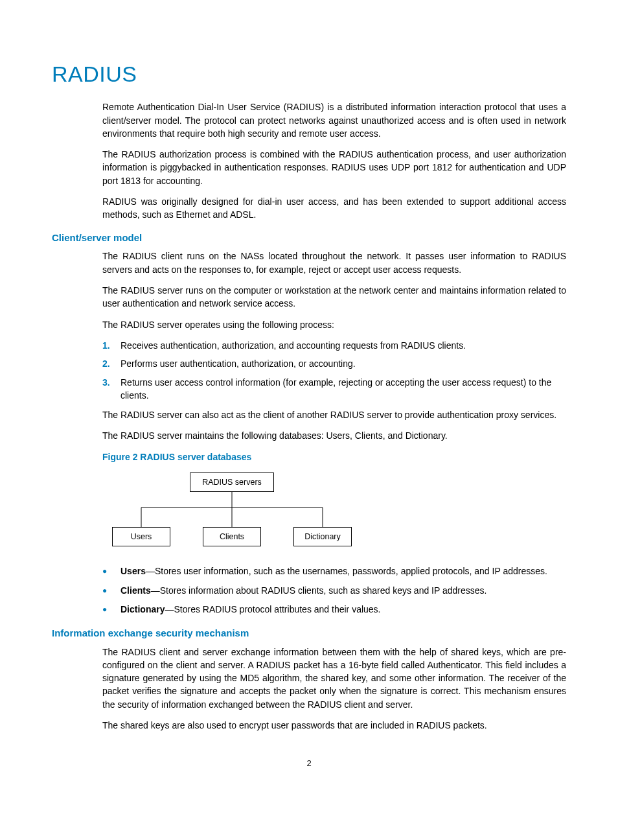  What do you see at coordinates (334, 457) in the screenshot?
I see `figure-caption: Figure 2 RADIUS server databases` at bounding box center [334, 457].